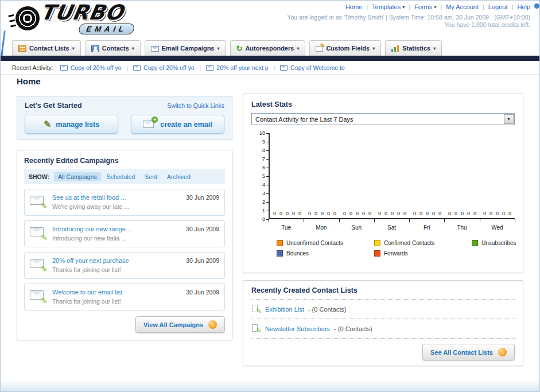 The image size is (540, 392). What do you see at coordinates (116, 292) in the screenshot?
I see `campaign-title-link: Welcome to our email list` at bounding box center [116, 292].